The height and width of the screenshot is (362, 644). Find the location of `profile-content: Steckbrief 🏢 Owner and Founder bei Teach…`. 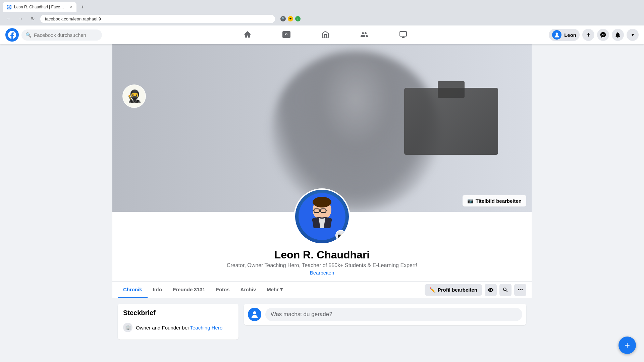

profile-content: Steckbrief 🏢 Owner and Founder bei Teach… is located at coordinates (322, 324).